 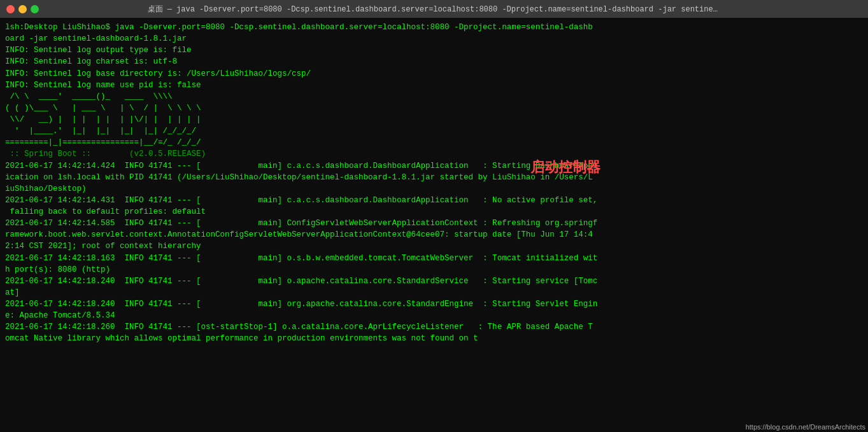 What do you see at coordinates (23, 9) in the screenshot?
I see `window-controls` at bounding box center [23, 9].